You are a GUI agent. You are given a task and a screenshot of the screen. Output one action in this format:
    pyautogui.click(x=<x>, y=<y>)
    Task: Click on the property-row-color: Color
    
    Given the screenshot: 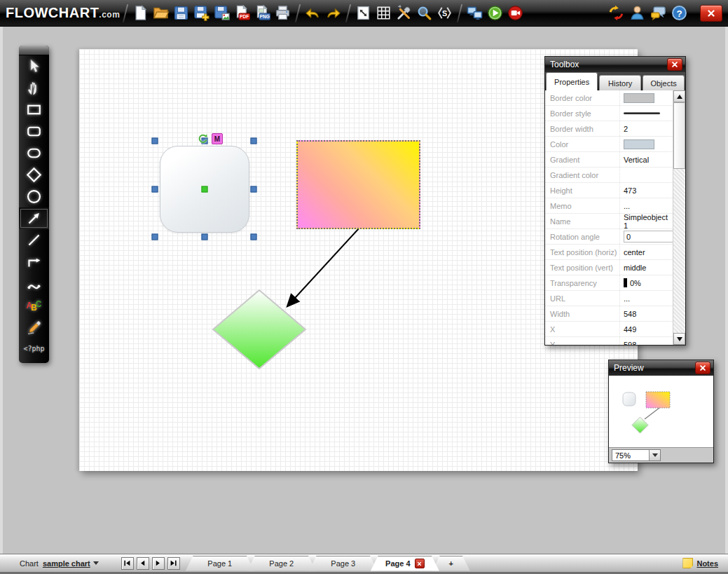 What is the action you would take?
    pyautogui.click(x=609, y=144)
    